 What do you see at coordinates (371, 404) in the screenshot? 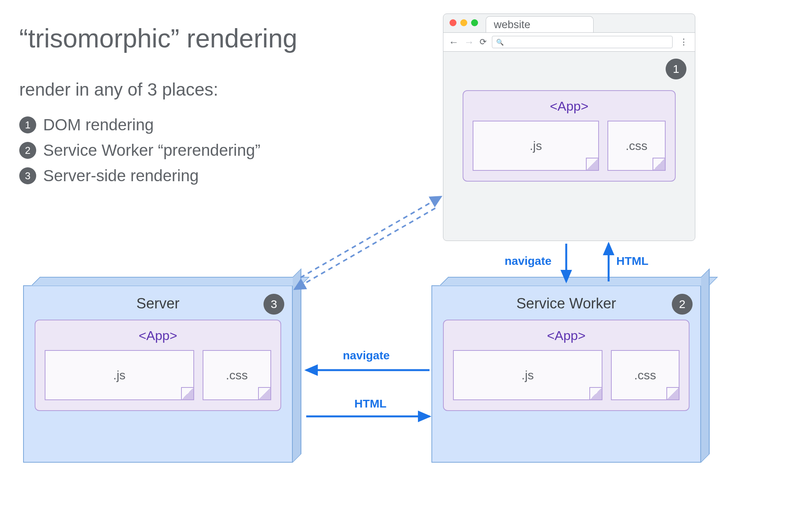
I see `arrow-label-html-right: HTML` at bounding box center [371, 404].